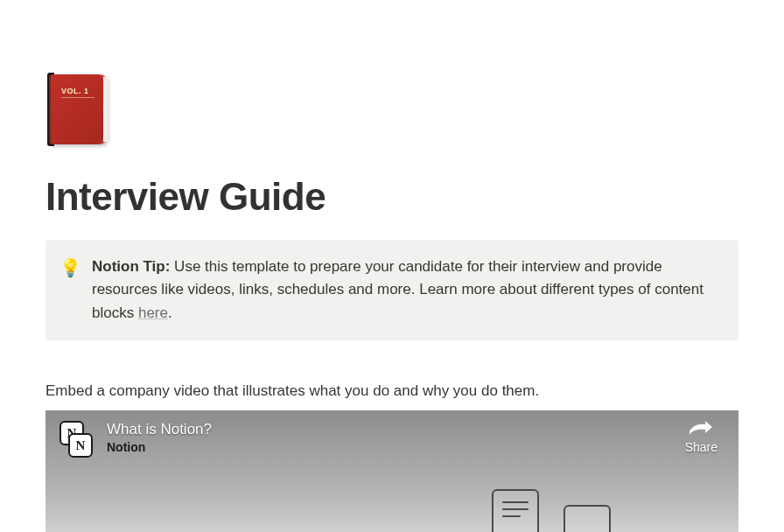 The image size is (784, 532). Describe the element at coordinates (131, 266) in the screenshot. I see `callout-label: Notion Tip:` at that location.